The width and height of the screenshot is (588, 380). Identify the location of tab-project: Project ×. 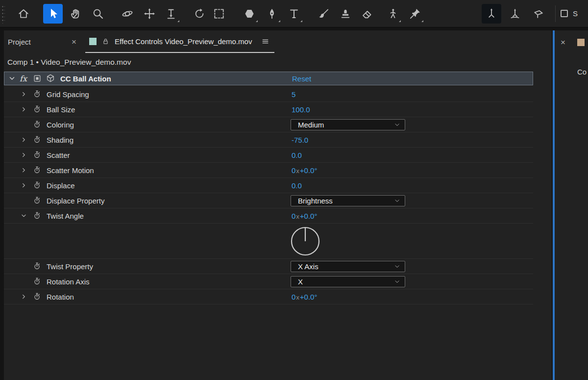
(41, 42).